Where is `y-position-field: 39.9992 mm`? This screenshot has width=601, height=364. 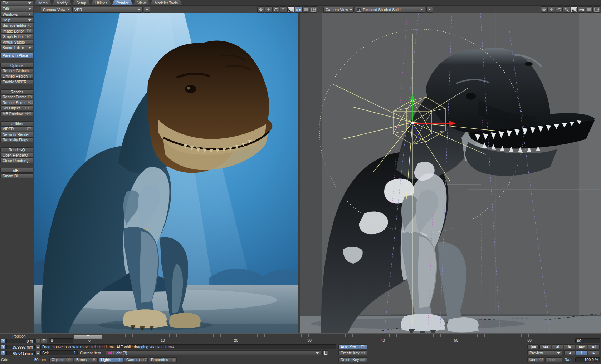
y-position-field: 39.9992 mm is located at coordinates (21, 347).